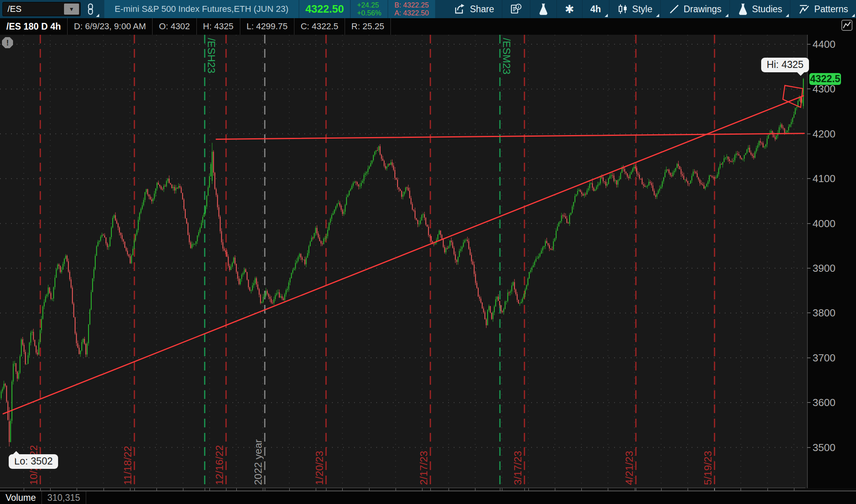  I want to click on price-axis-label: 4400, so click(824, 44).